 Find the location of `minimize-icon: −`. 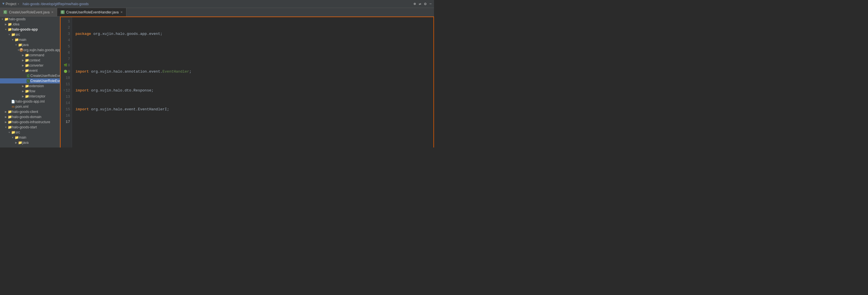

minimize-icon: − is located at coordinates (431, 4).